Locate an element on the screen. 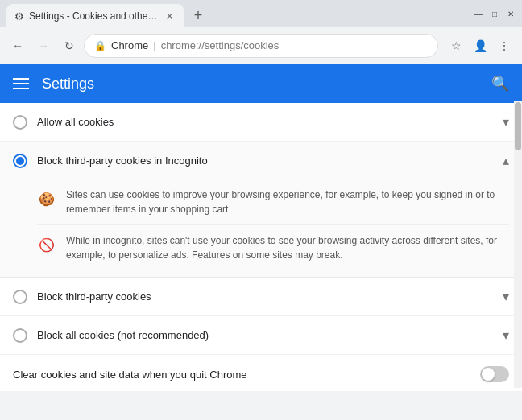 The height and width of the screenshot is (420, 522). menu-icon: ⋮ is located at coordinates (504, 46).